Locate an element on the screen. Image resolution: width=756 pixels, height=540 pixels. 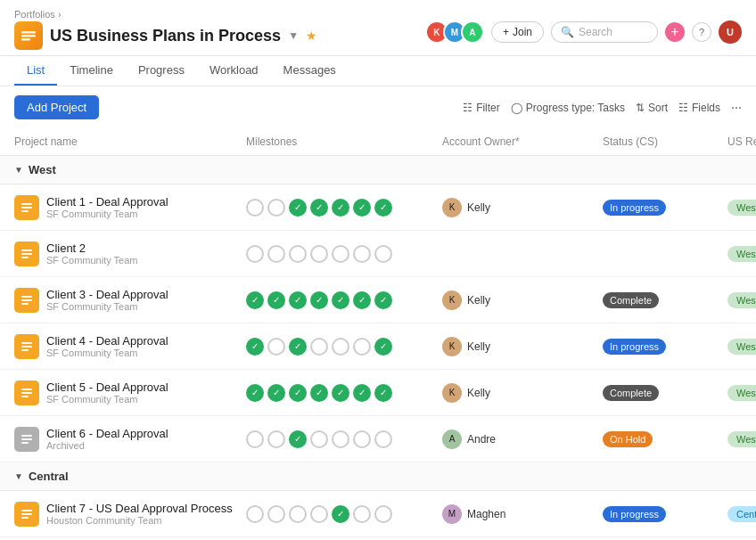
project-info: Client 6 - Deal Approval Archived is located at coordinates (107, 438).